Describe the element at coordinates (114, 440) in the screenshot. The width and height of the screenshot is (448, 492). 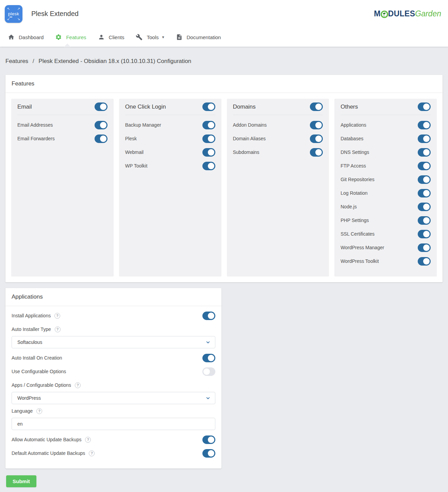
I see `setting-row: Allow Automatic Update Backups?` at that location.